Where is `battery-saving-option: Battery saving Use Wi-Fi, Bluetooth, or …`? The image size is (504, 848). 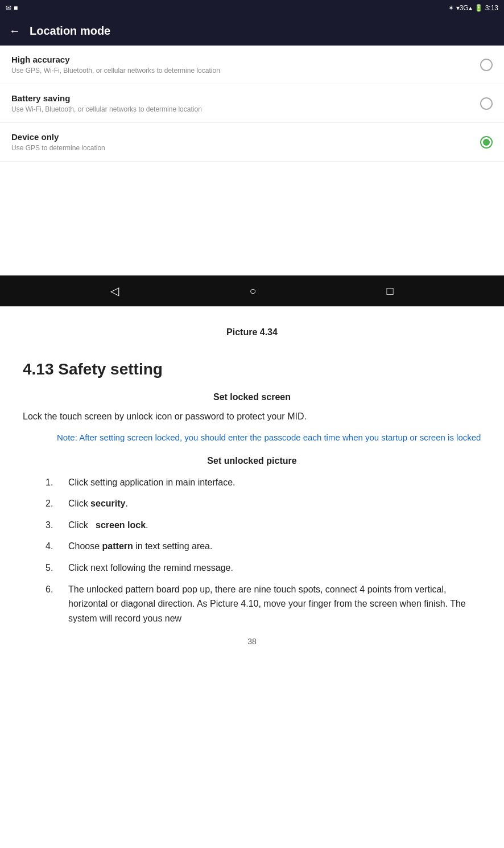
battery-saving-option: Battery saving Use Wi-Fi, Bluetooth, or … is located at coordinates (252, 104).